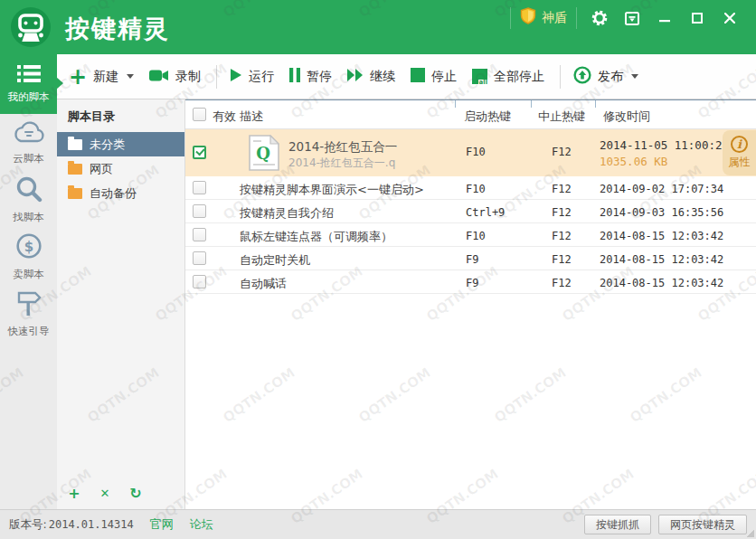 Image resolution: width=756 pixels, height=539 pixels. I want to click on main-toolbar: + 新建 录制 运行 暂停, so click(407, 77).